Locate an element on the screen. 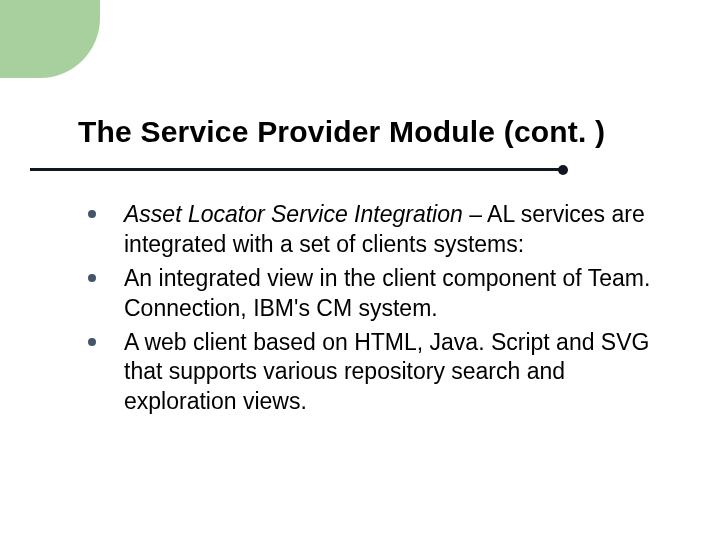 This screenshot has height=540, width=720. list-item-lead: Asset Locator Service Integration is located at coordinates (294, 214).